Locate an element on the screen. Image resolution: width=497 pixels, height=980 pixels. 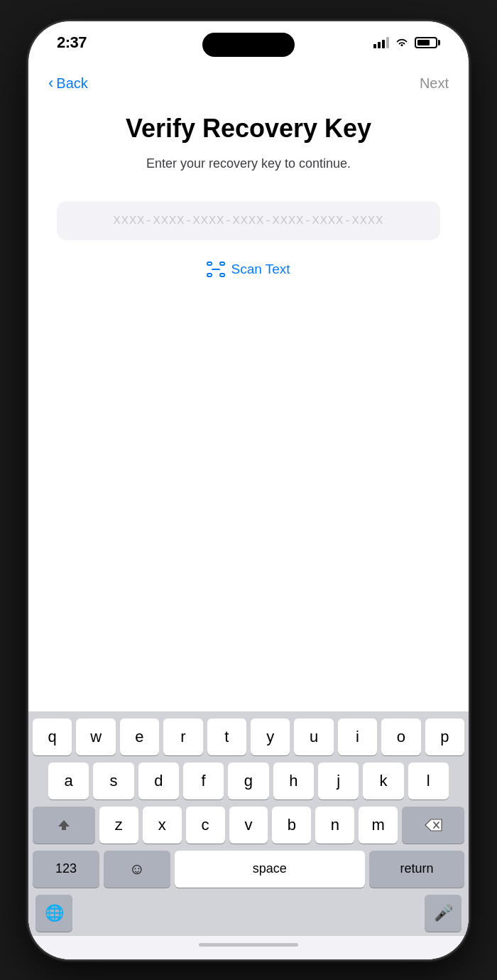
dynamic-island is located at coordinates (248, 45).